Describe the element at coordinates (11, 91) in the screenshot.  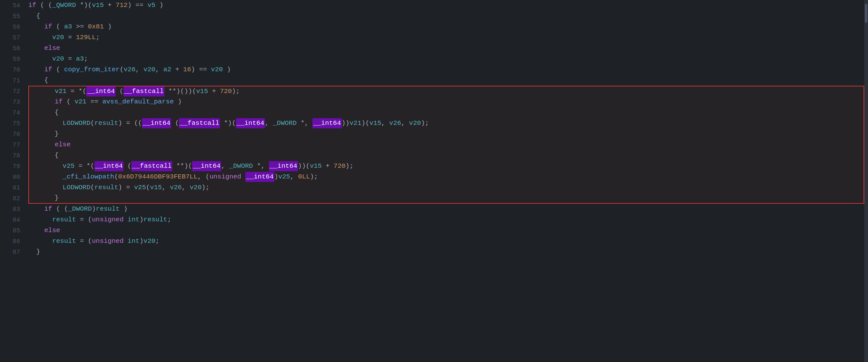
I see `ln-72: 72` at that location.